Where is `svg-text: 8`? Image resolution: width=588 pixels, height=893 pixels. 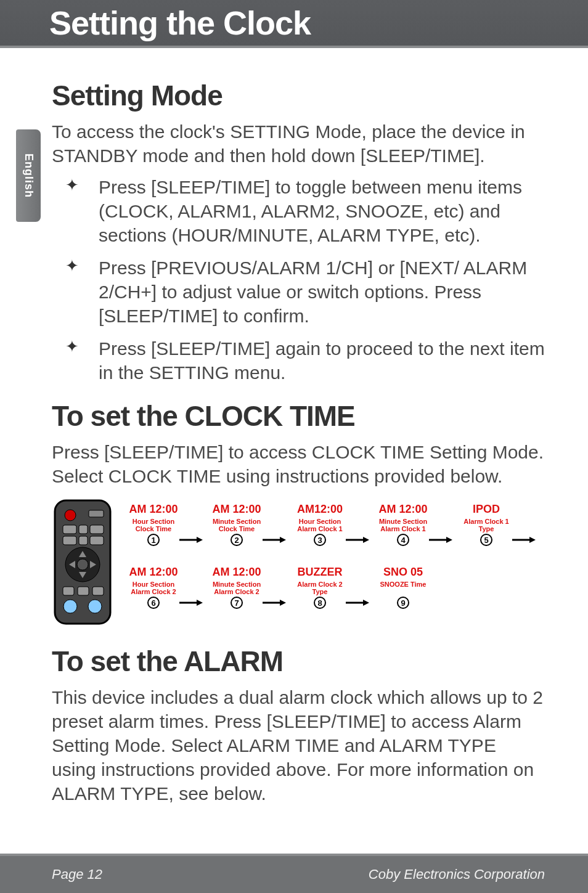 svg-text: 8 is located at coordinates (319, 603).